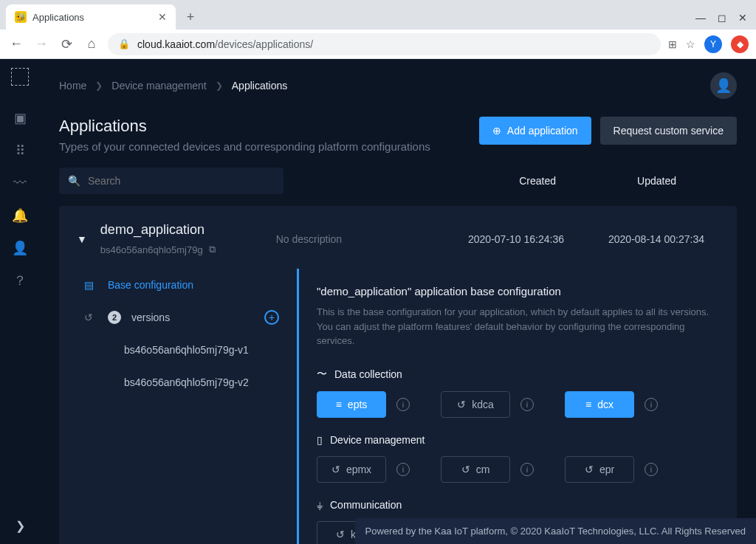  Describe the element at coordinates (555, 531) in the screenshot. I see `footer-text: Powered by the Kaa IoT platform, © 2020 …` at that location.